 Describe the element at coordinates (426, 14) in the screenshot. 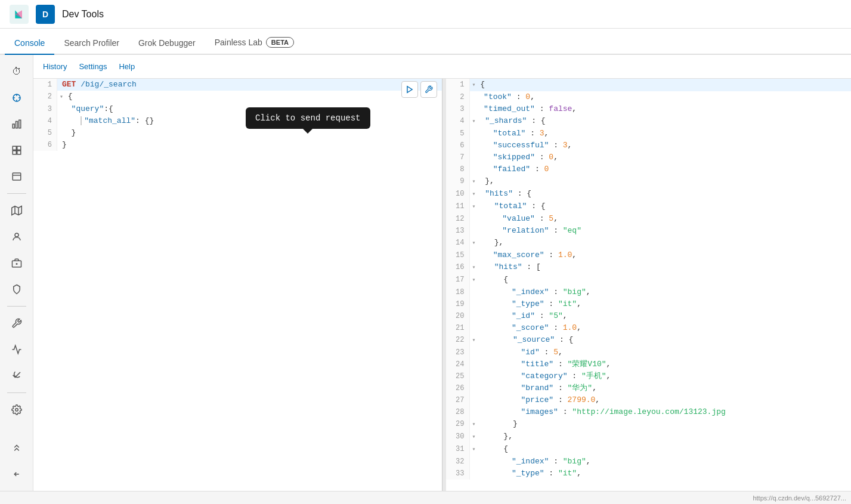

I see `top-bar: D Dev Tools` at that location.